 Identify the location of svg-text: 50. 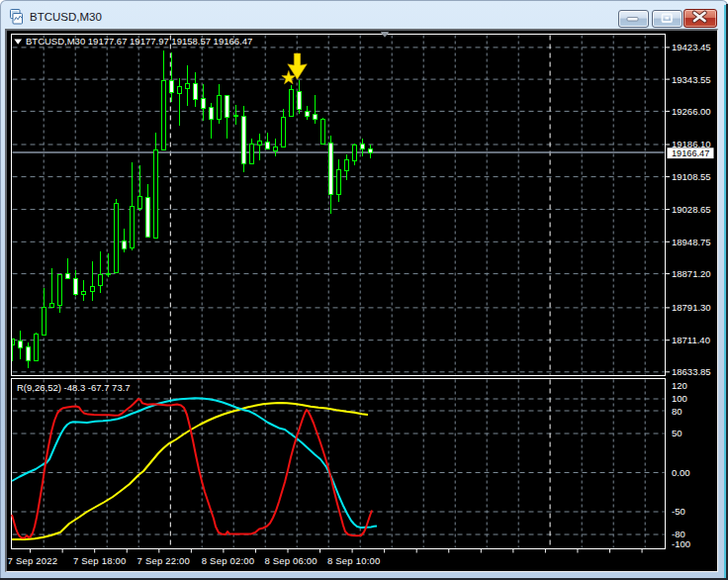
(677, 434).